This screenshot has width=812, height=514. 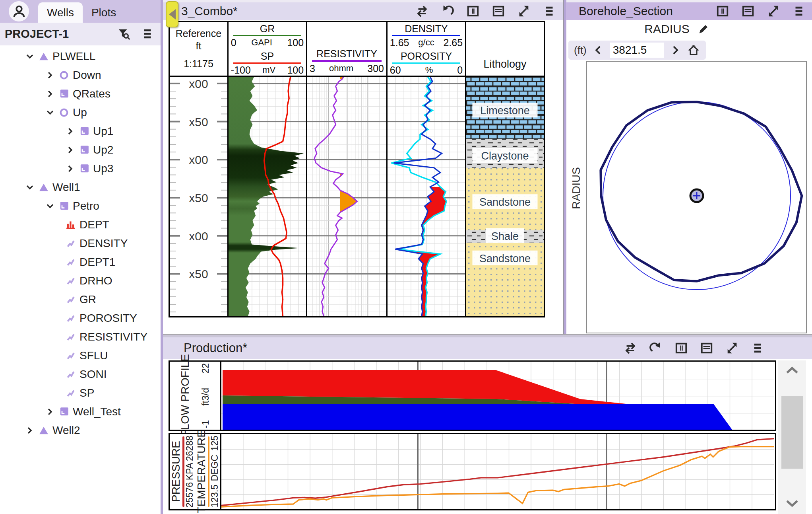 What do you see at coordinates (185, 395) in the screenshot?
I see `flow-profile-label: FLOW PROFILE` at bounding box center [185, 395].